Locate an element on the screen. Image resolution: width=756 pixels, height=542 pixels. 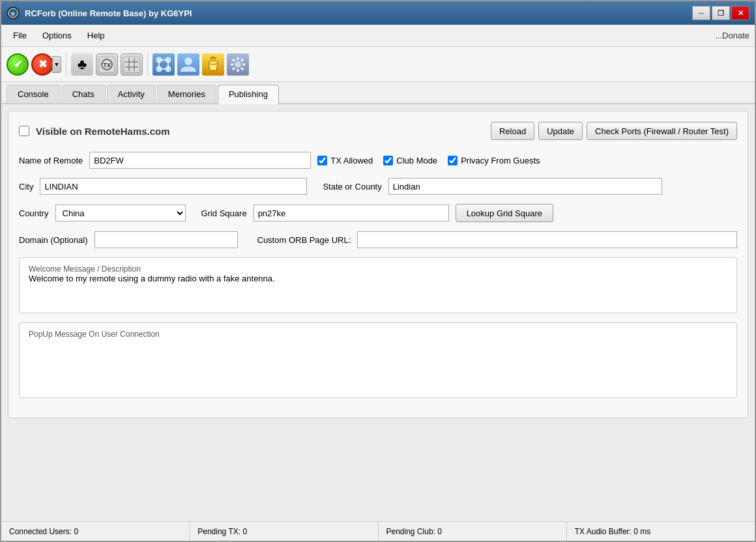
privacy-checkbox is located at coordinates (452, 160).